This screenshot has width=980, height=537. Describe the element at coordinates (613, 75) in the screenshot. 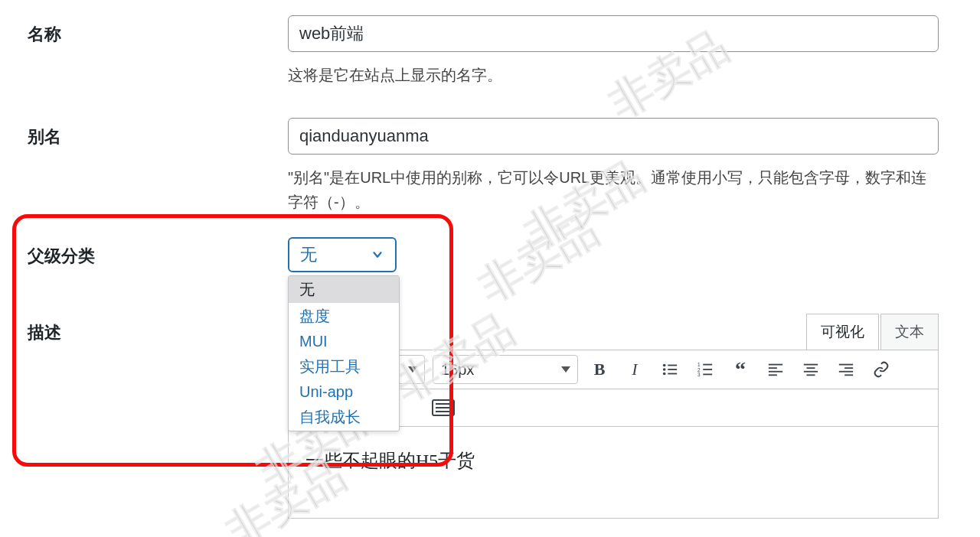

I see `name-help: 这将是它在站点上显示的名字。` at that location.